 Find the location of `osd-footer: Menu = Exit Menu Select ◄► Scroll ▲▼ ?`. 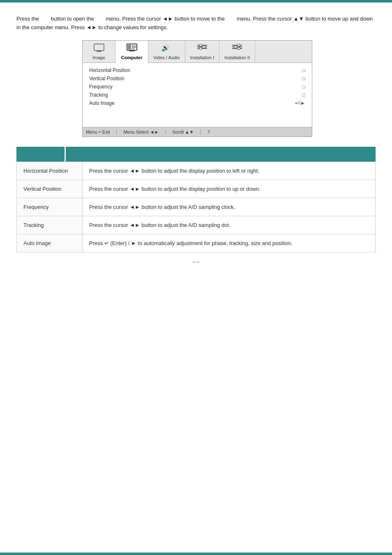

osd-footer: Menu = Exit Menu Select ◄► Scroll ▲▼ ? is located at coordinates (197, 132).